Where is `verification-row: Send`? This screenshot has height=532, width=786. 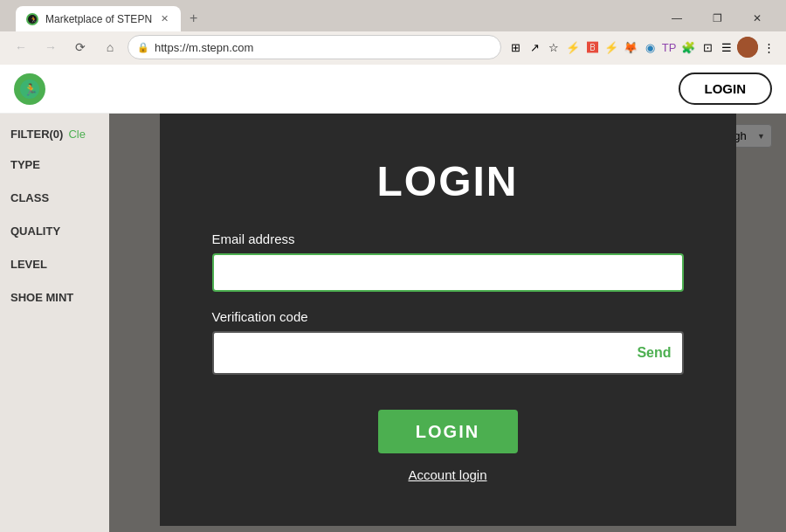
verification-row: Send is located at coordinates (448, 353).